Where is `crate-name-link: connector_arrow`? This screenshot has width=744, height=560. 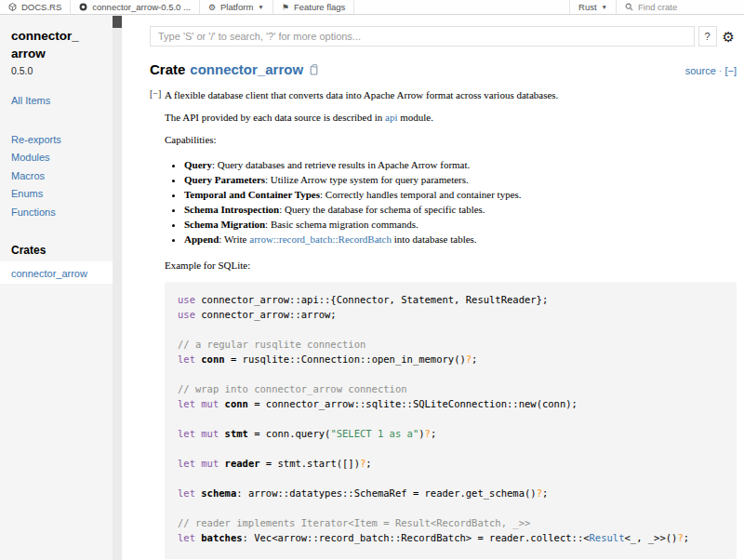 crate-name-link: connector_arrow is located at coordinates (246, 69).